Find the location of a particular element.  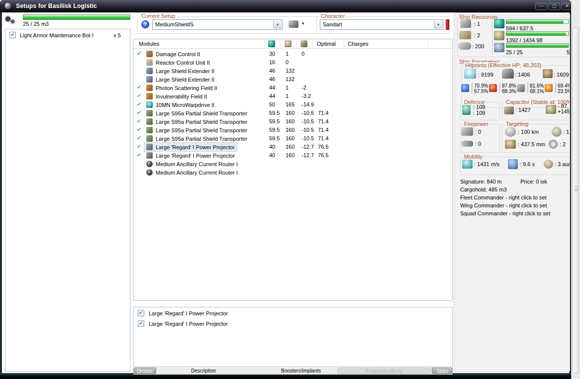

squad-commander-text: Squad Commander - right click to set is located at coordinates (505, 213).